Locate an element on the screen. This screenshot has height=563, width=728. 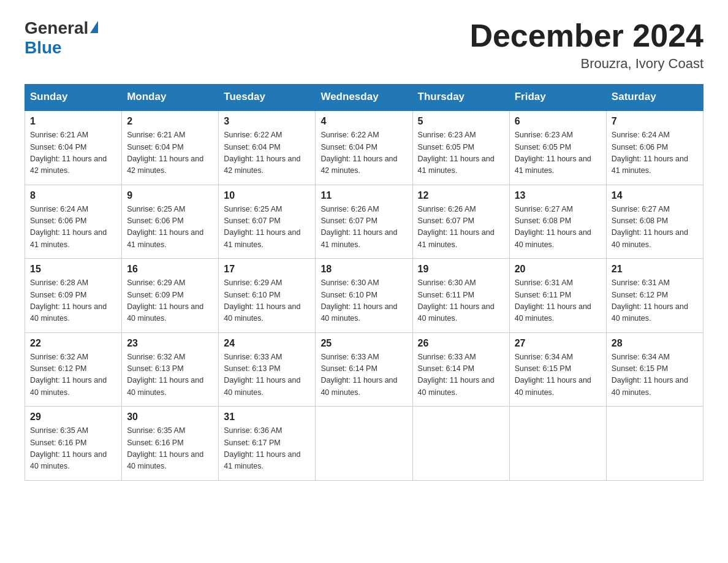
day-info: Sunrise: 6:32 AMSunset: 6:13 PMDaylight:… is located at coordinates (165, 375).